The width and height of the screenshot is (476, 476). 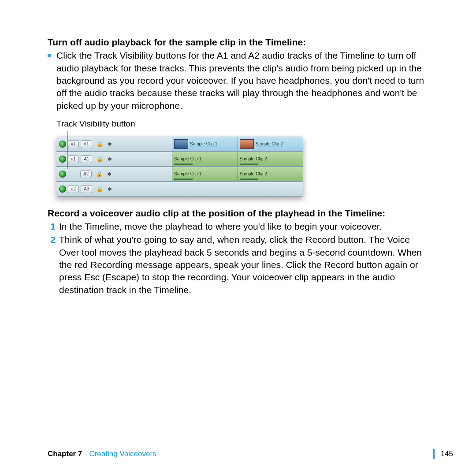 What do you see at coordinates (52, 265) in the screenshot?
I see `step-number: 2` at bounding box center [52, 265].